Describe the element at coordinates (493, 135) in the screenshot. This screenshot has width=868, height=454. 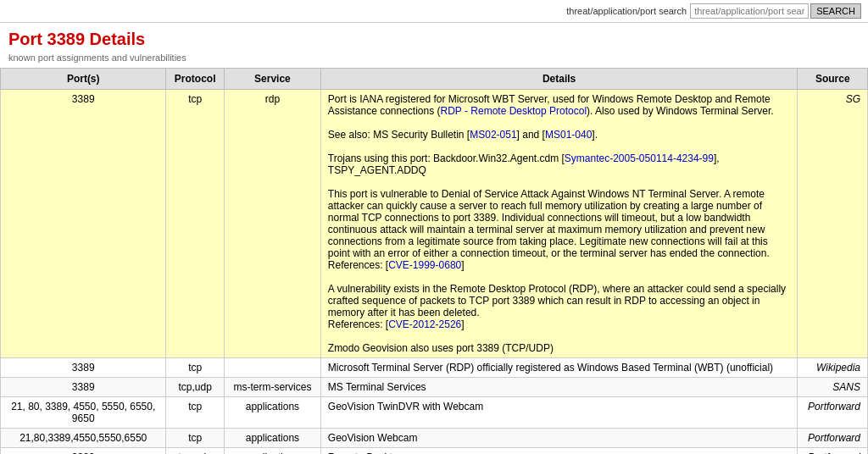
I see `ms02-link: MS02-051` at that location.